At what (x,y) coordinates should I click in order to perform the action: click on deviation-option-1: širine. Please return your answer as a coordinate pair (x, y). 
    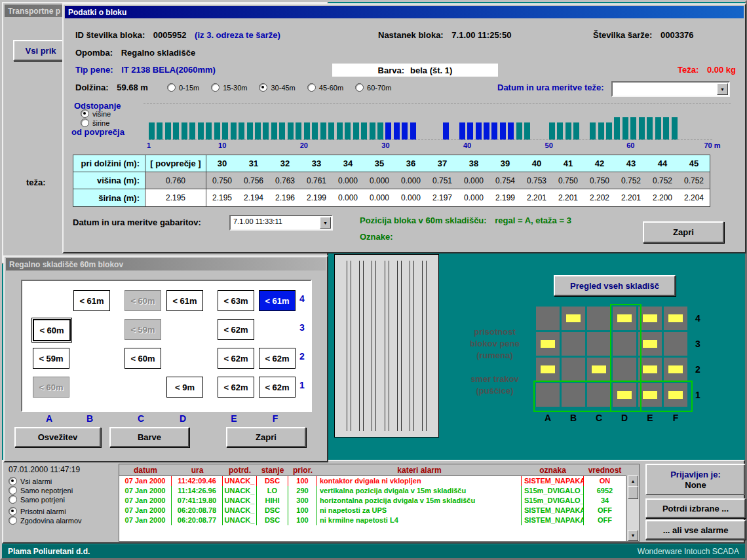
    Looking at the image, I should click on (96, 123).